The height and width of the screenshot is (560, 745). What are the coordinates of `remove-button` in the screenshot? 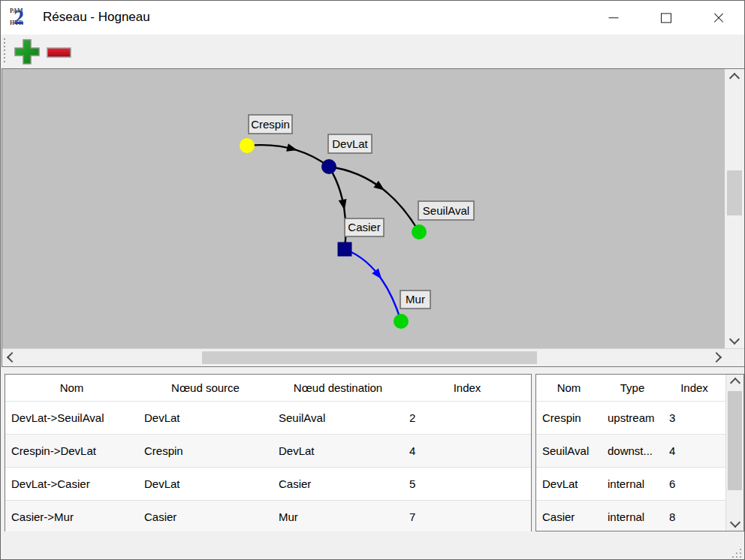 It's located at (59, 52).